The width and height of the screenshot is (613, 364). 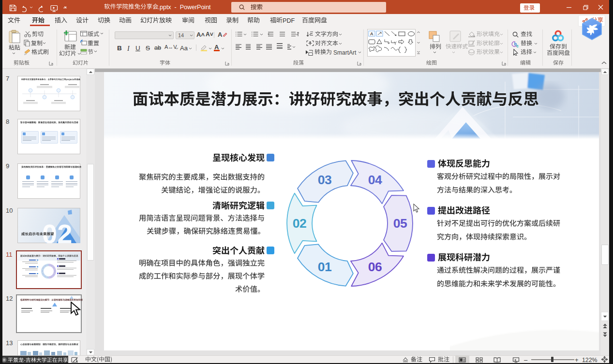 I want to click on svg-text: 03, so click(x=325, y=180).